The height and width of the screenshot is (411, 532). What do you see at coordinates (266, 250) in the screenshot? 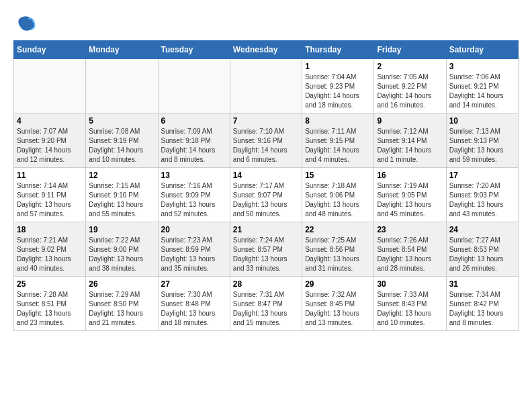
I see `calendar-cell: 21Sunrise: 7:24 AM Sunset: 8:57 PM Dayli…` at bounding box center [266, 250].